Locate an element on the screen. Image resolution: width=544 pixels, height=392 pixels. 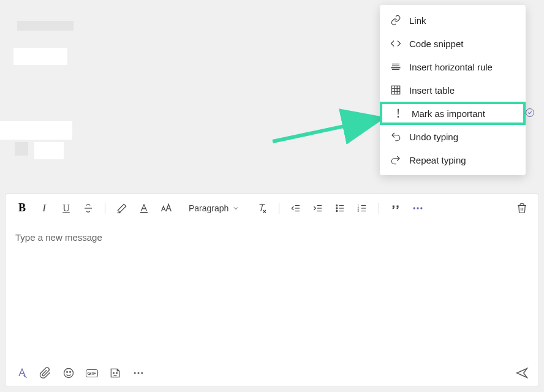
read-receipt-icon is located at coordinates (530, 113).